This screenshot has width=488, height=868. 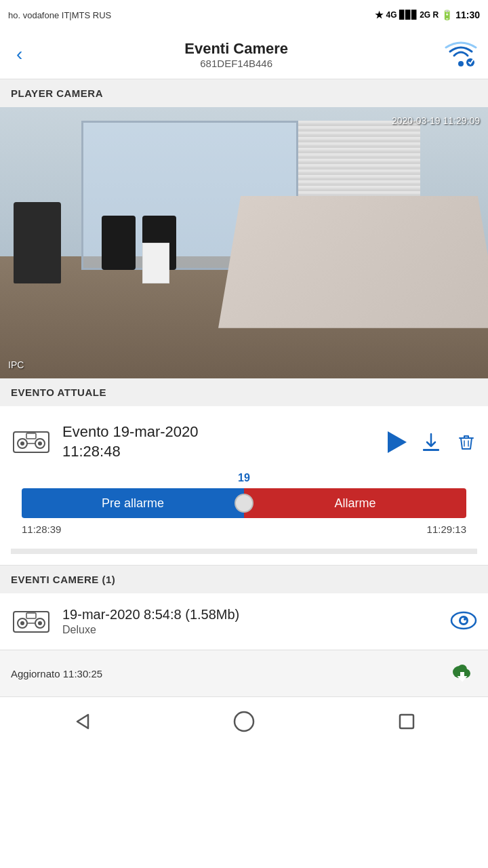 I want to click on eventi-subtitle: Deluxe, so click(x=251, y=630).